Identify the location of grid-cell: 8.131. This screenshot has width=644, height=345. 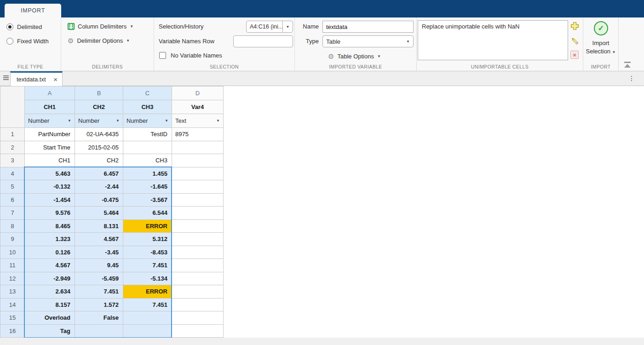
(99, 226).